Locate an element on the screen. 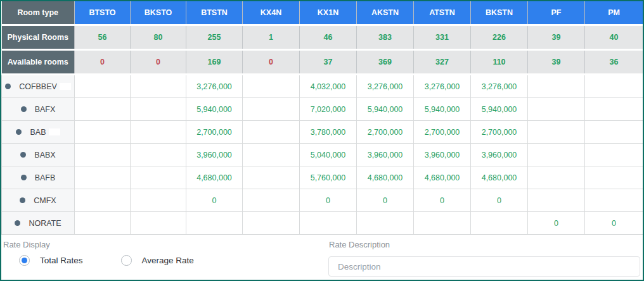  footer-bar: Rate Display Total RatesAverage Rate Rat… is located at coordinates (322, 256).